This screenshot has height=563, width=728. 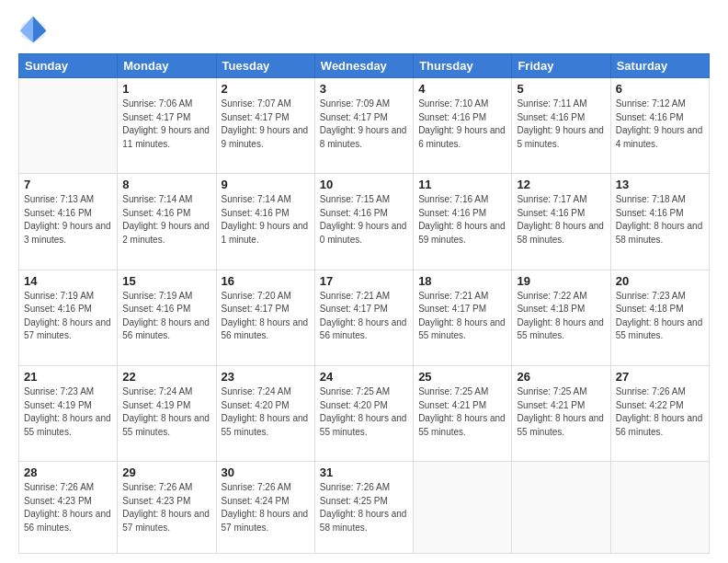 What do you see at coordinates (364, 508) in the screenshot?
I see `calendar-cell: 31Sunrise: 7:26 AMSunset: 4:25 PMDayligh…` at bounding box center [364, 508].